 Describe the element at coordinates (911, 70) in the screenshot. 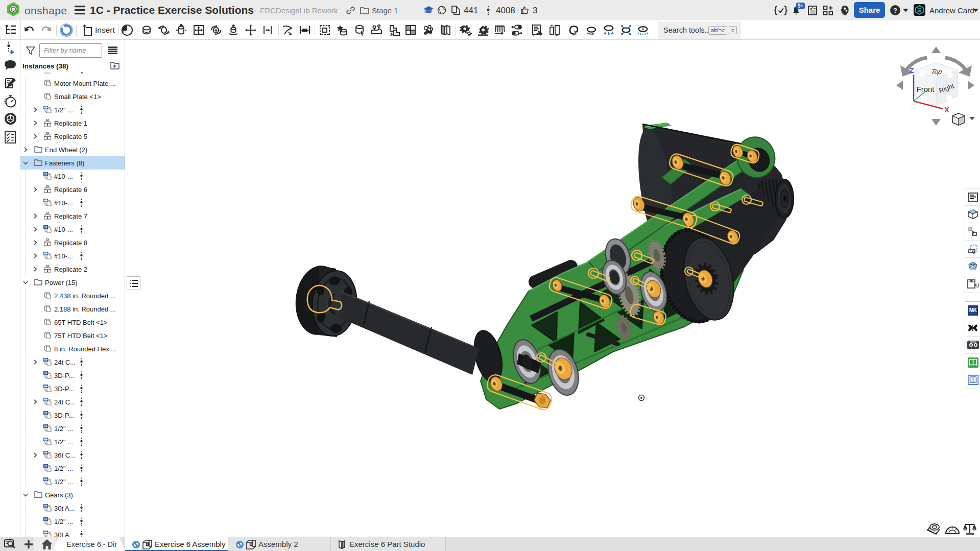

I see `svg-text: Z` at that location.